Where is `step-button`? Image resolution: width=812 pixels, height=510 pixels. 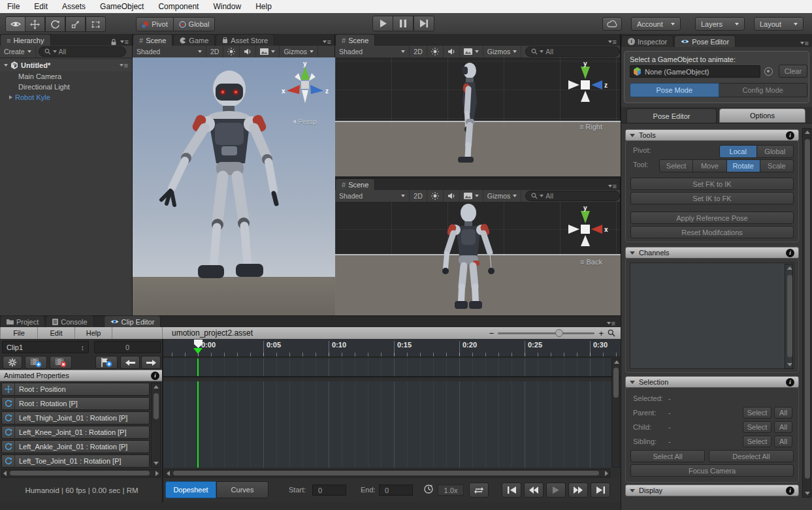
step-button is located at coordinates (424, 24).